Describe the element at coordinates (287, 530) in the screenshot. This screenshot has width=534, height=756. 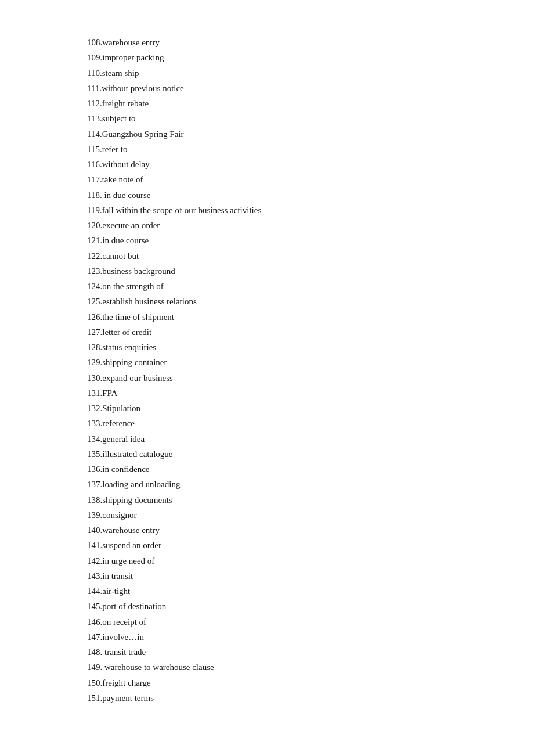
I see `list-item: 140.warehouse entry` at that location.